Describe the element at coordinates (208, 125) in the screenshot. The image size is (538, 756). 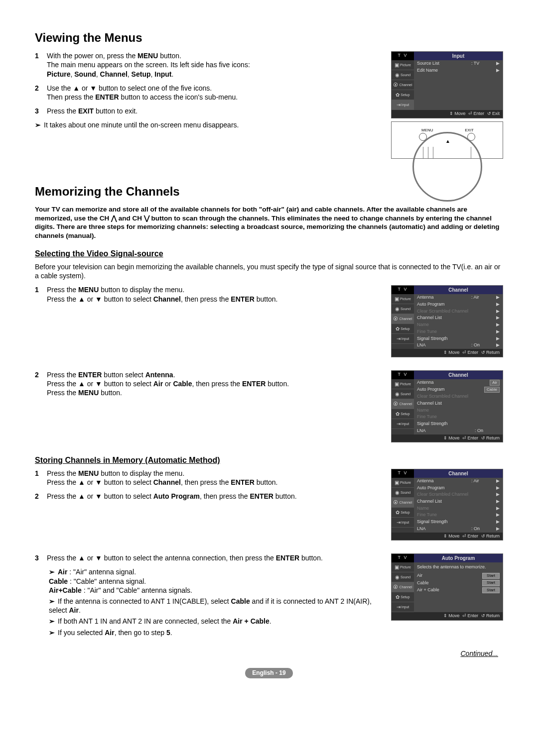
I see `note-menu-timeout: It takes about one minute until the on-s…` at that location.